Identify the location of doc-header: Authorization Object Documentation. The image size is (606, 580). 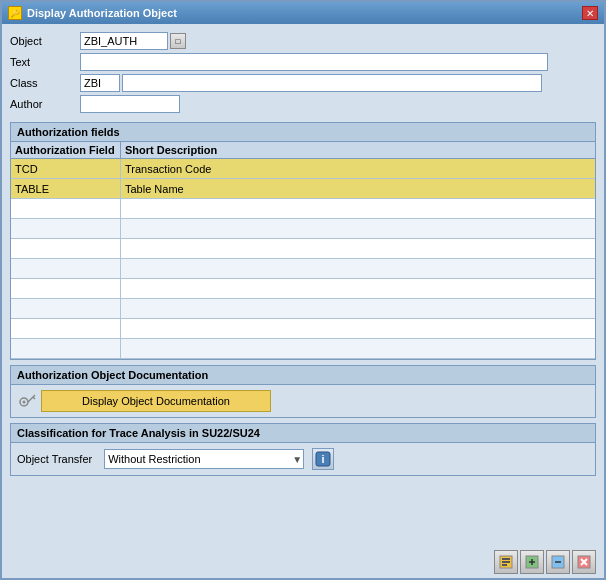
(303, 376).